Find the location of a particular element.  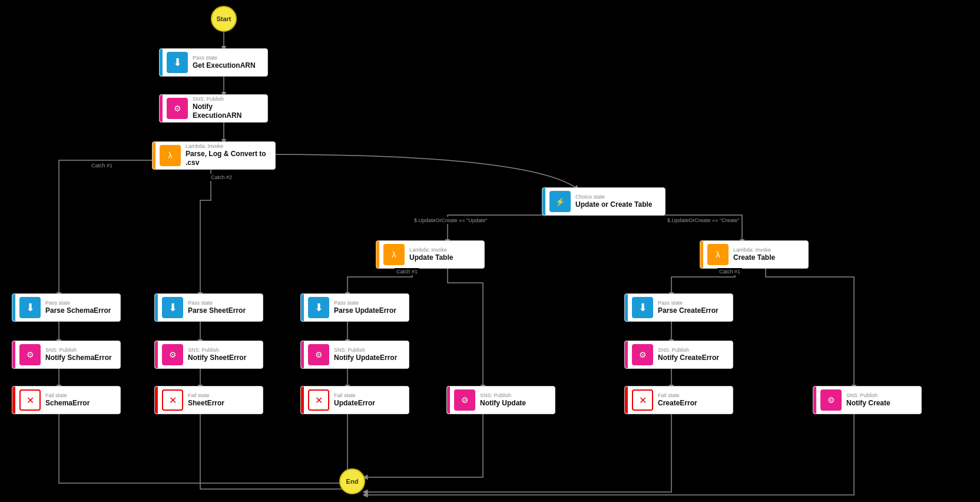

choice-update-title: Update or Create Table is located at coordinates (614, 205).